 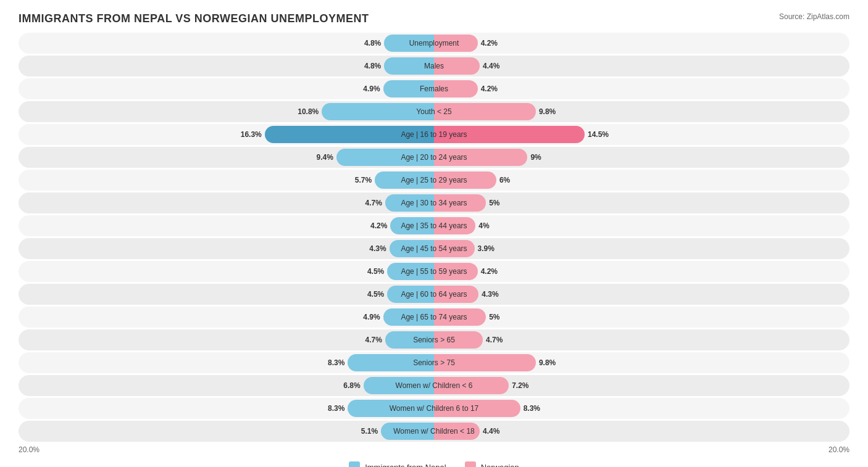 I want to click on pink-bar: 14.5%, so click(x=509, y=134).